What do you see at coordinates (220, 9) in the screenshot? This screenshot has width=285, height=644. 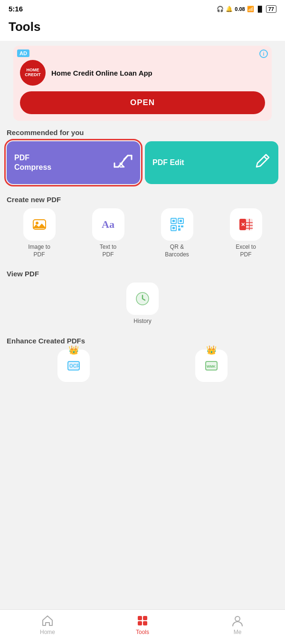 I see `headphone-icon: 🎧` at bounding box center [220, 9].